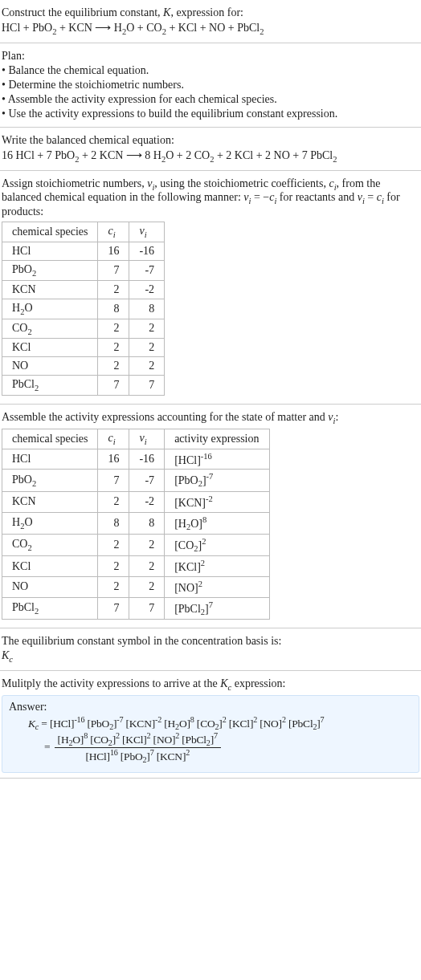 This screenshot has height=980, width=421. I want to click on table-header-row: chemical species ci νi, so click(84, 233).